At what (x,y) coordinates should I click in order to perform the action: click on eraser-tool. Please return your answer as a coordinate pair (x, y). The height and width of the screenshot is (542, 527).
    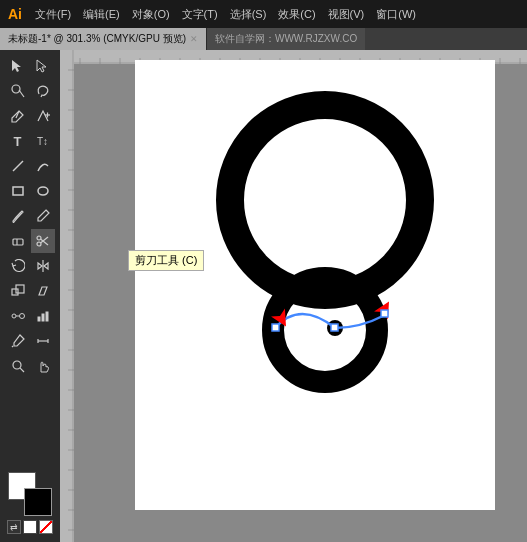
    Looking at the image, I should click on (18, 241).